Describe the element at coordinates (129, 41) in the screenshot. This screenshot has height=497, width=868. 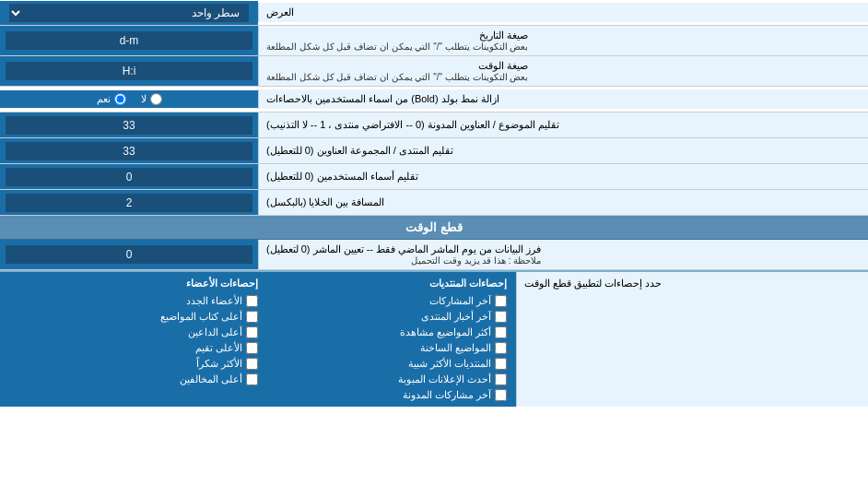
I see `date-format-control` at that location.